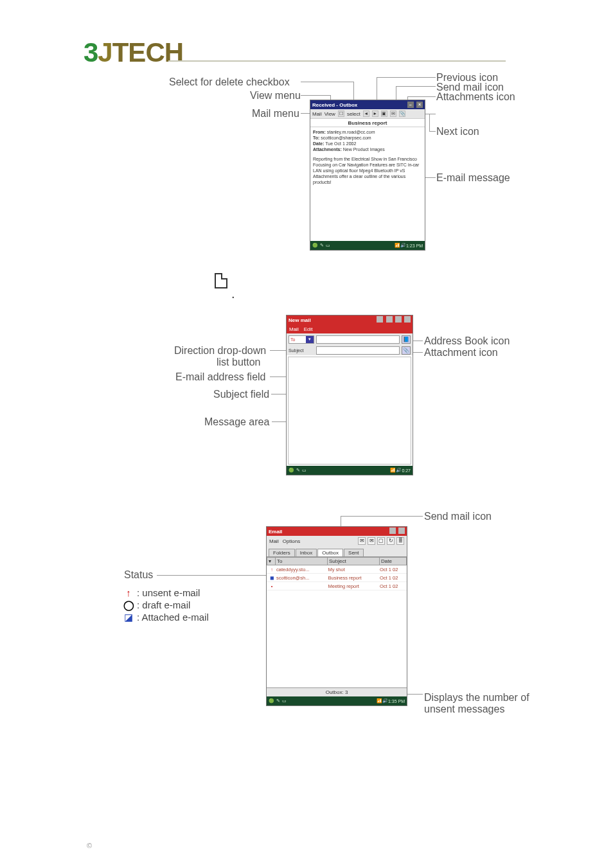  Describe the element at coordinates (400, 541) in the screenshot. I see `list-icon: ≣` at that location.